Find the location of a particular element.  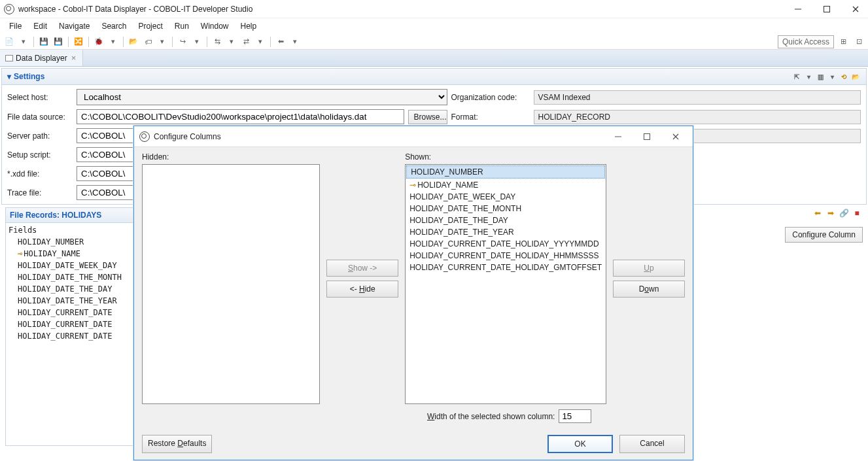

hdr-btn2d-icon: ▾ is located at coordinates (832, 77).